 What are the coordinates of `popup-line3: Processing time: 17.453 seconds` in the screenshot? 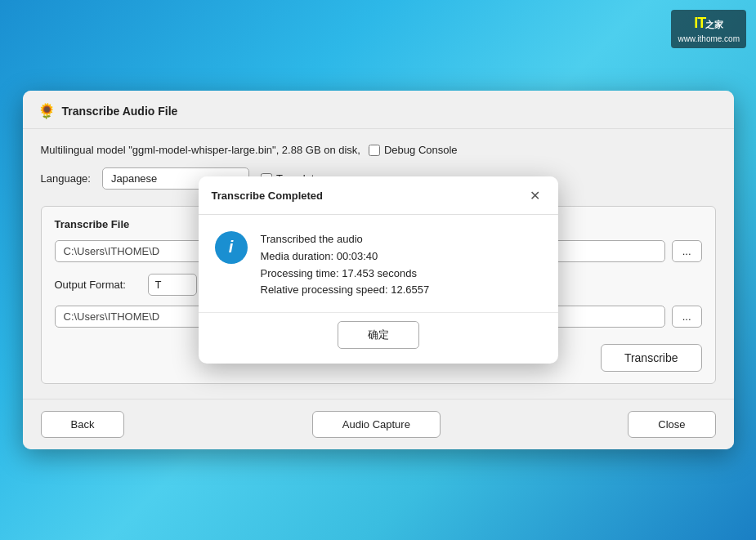 It's located at (401, 274).